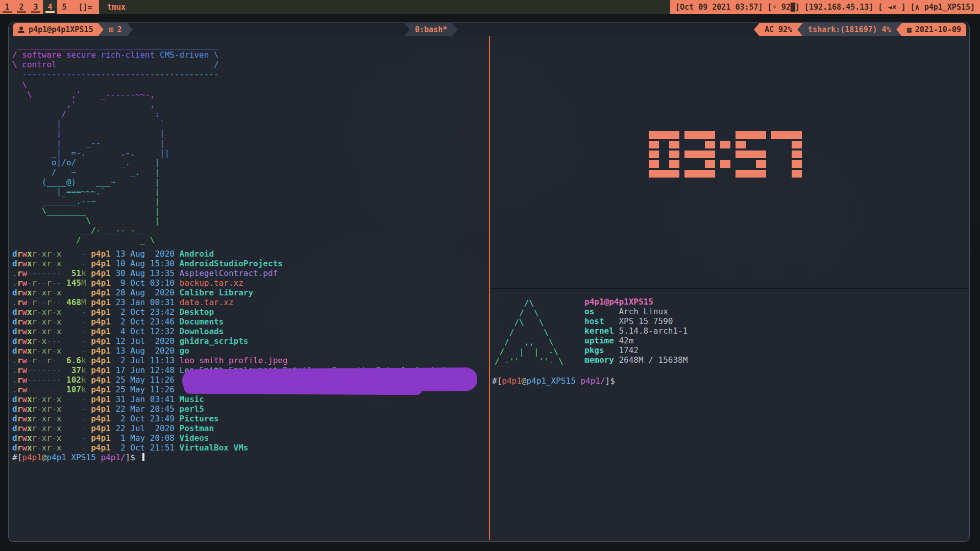  Describe the element at coordinates (636, 311) in the screenshot. I see `system-info-row: os Arch Linux` at that location.